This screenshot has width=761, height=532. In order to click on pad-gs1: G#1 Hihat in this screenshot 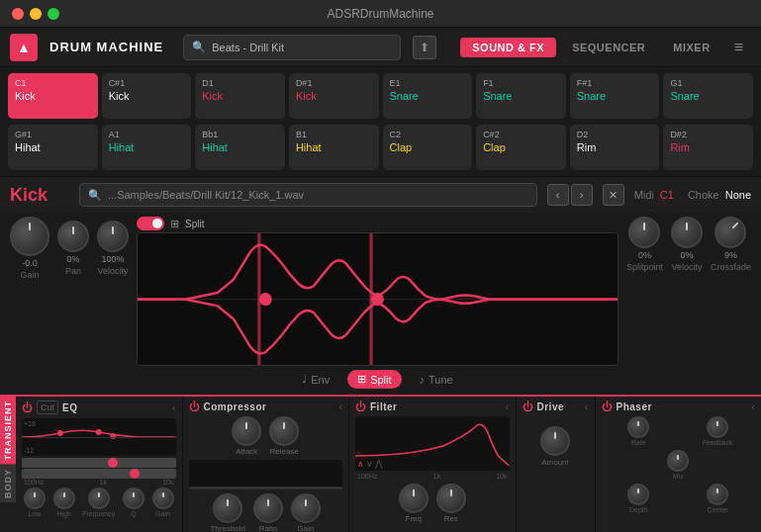, I will do `click(53, 147)`.